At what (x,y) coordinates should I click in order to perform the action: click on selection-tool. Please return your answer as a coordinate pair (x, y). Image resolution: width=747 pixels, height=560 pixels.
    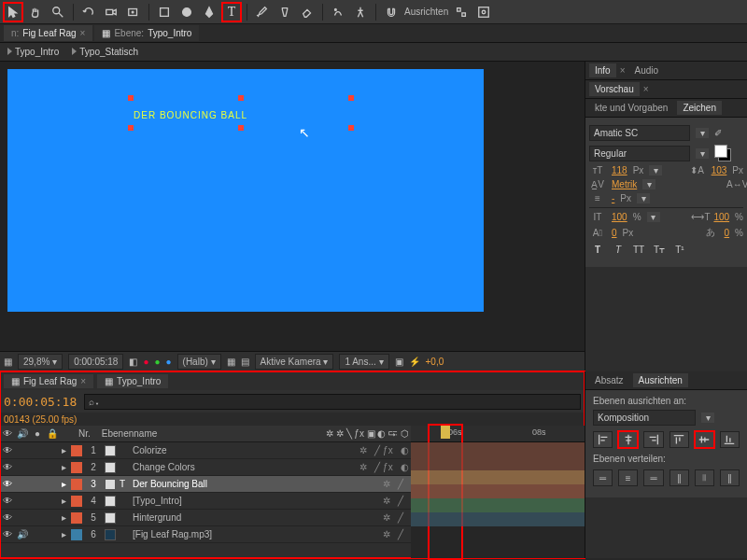
    Looking at the image, I should click on (13, 12).